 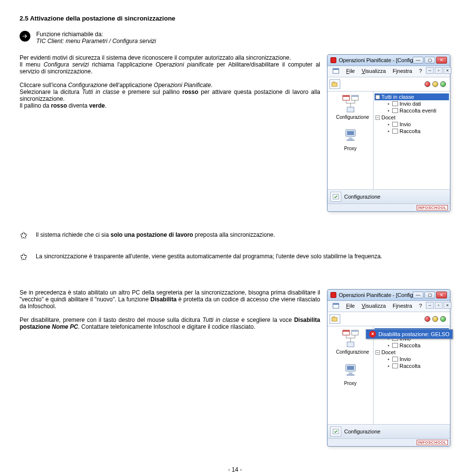 What do you see at coordinates (373, 334) in the screenshot?
I see `cancel-icon: ×` at bounding box center [373, 334].